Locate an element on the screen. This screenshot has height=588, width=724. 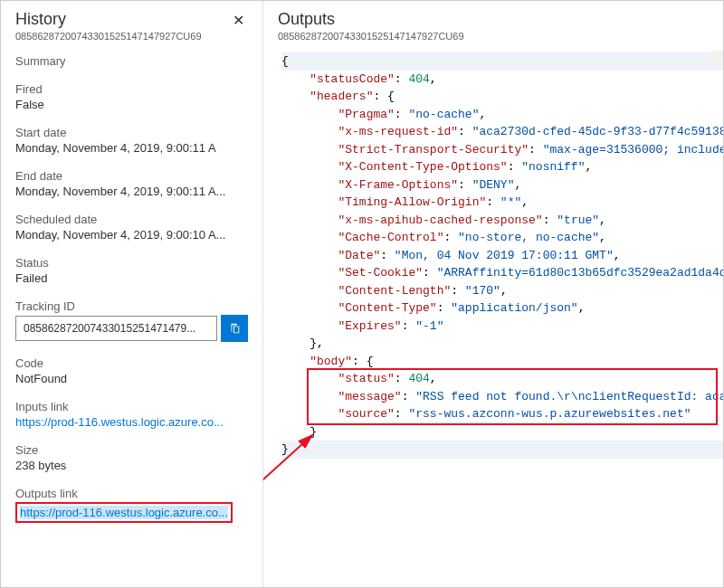
size-label: Size is located at coordinates (132, 450).